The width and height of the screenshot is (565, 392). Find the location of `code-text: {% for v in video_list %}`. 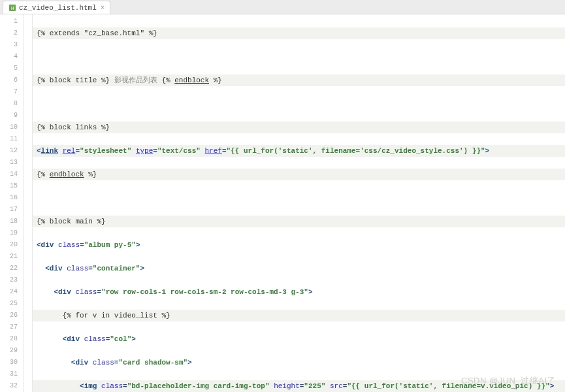

code-text: {% for v in video_list %} is located at coordinates (116, 316).